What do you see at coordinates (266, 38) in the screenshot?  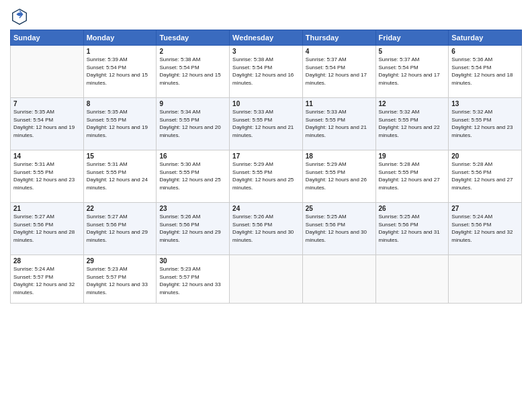 I see `weekday-header-wednesday: Wednesday` at bounding box center [266, 38].